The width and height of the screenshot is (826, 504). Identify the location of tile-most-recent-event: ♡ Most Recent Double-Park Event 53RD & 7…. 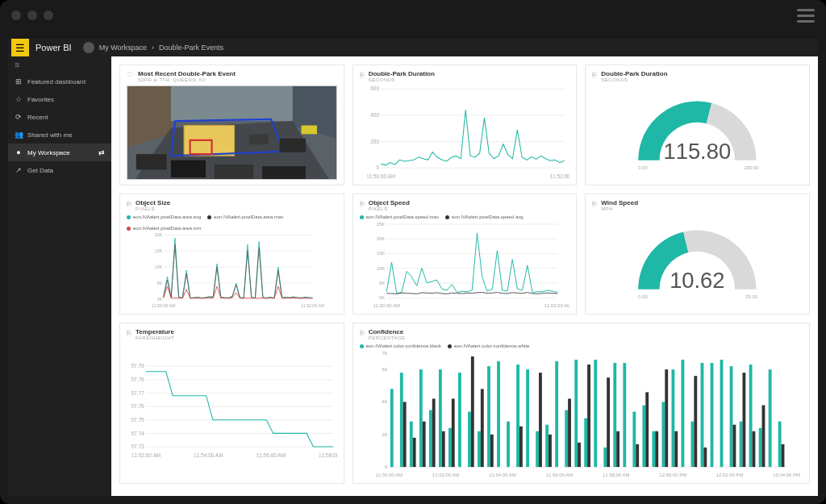
(232, 125).